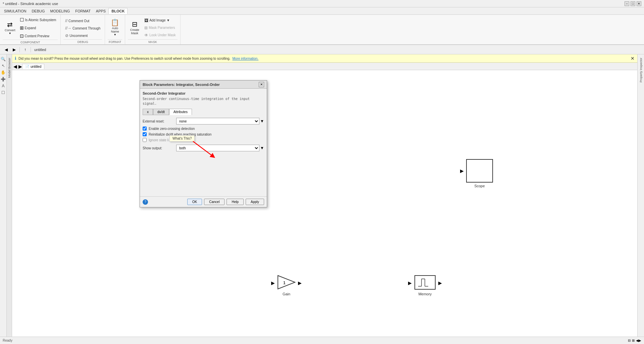 This screenshot has height=344, width=644. What do you see at coordinates (38, 28) in the screenshot?
I see `component-col: ☐ Is Atomic Subsystem ⊞ Expand ⊡ Content…` at bounding box center [38, 28].